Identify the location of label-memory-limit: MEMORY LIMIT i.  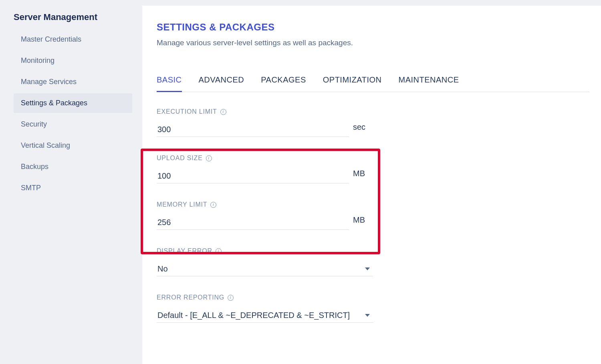
(265, 205).